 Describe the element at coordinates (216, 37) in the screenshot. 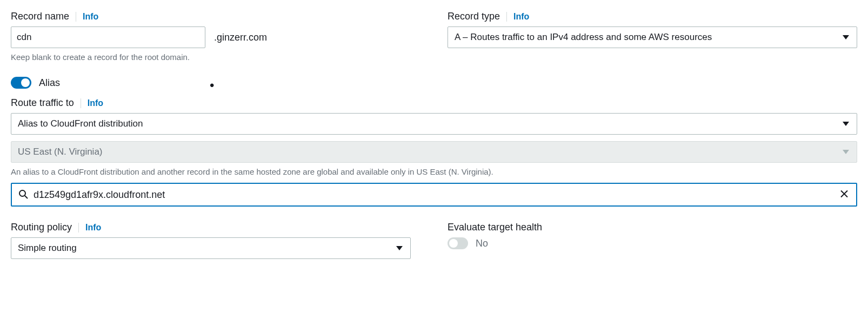

I see `record-name-input-row: .ginzerr.com` at that location.